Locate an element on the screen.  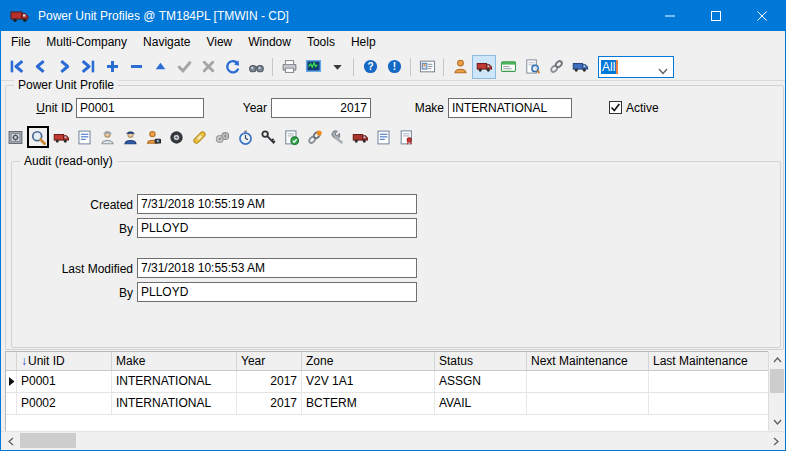
filter-combobox: All is located at coordinates (636, 67).